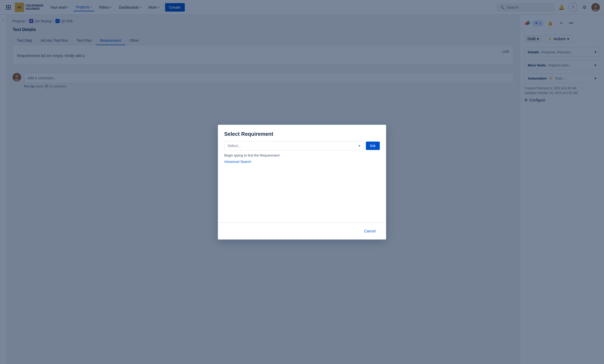  I want to click on modal-header: Select Requirement, so click(302, 133).